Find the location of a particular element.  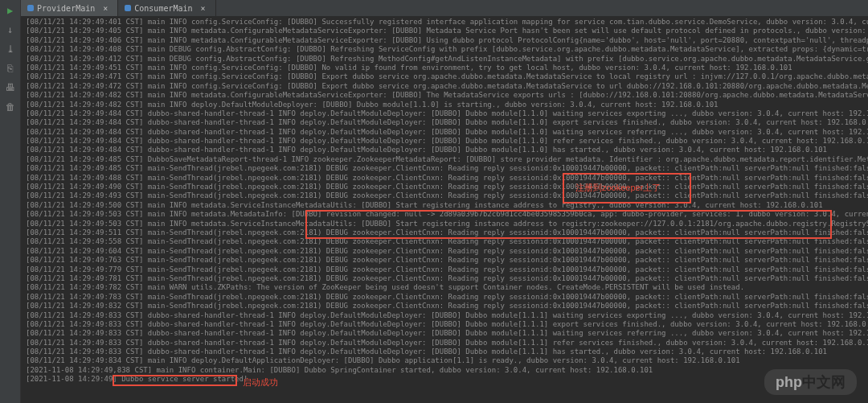

log-line: [08/11/21 14:29:49:781 CST] main-SendThr… is located at coordinates (447, 278).